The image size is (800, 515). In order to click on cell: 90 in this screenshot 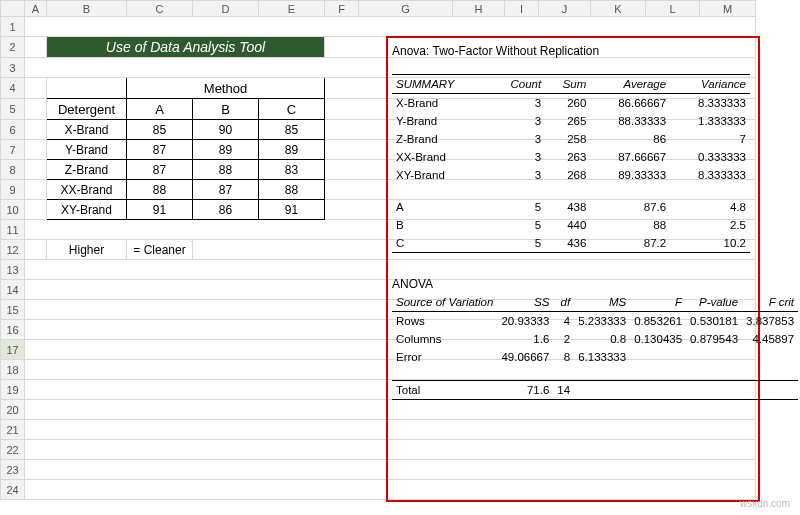, I will do `click(226, 130)`.